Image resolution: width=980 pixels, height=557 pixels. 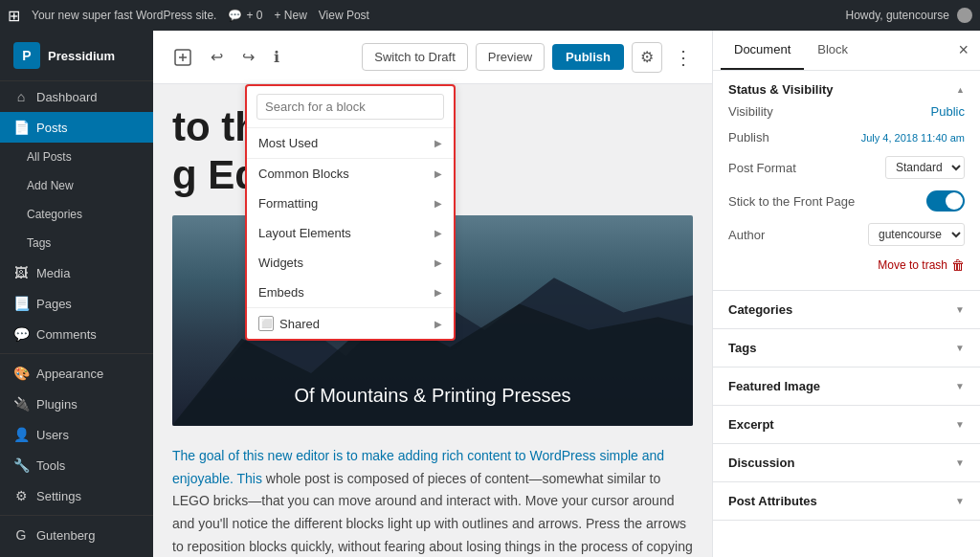 What do you see at coordinates (350, 107) in the screenshot?
I see `block-search-container` at bounding box center [350, 107].